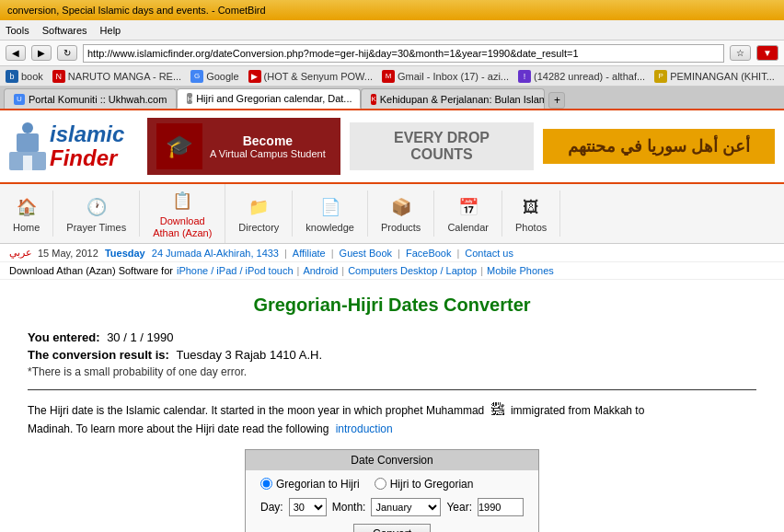 This screenshot has height=532, width=784. What do you see at coordinates (412, 271) in the screenshot?
I see `desktop-link: Computers Desktop / Laptop` at bounding box center [412, 271].